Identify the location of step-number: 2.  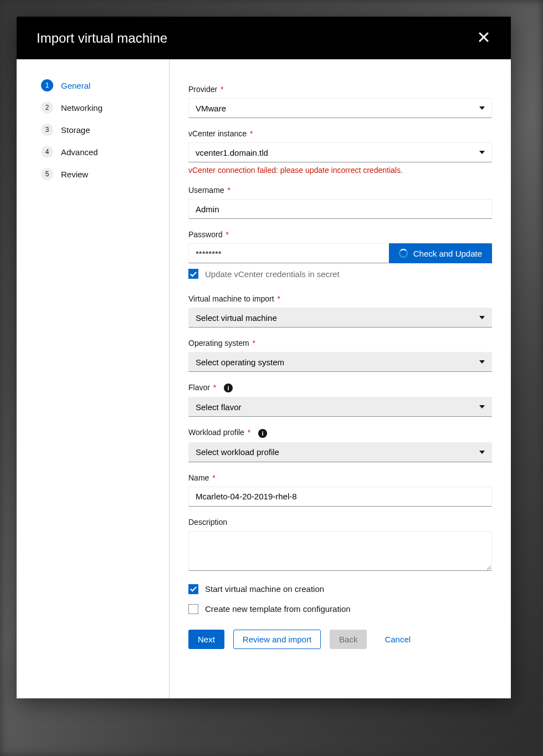
(47, 108).